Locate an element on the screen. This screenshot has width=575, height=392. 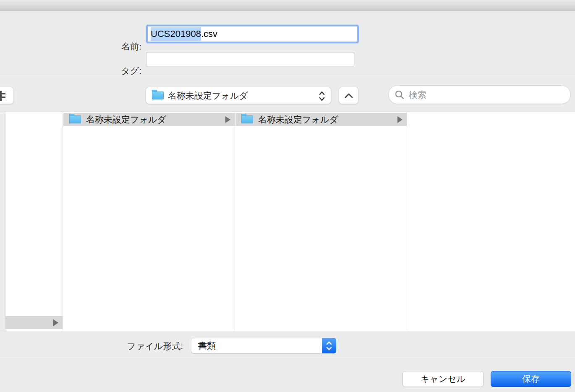
popup-chevrons-capsule is located at coordinates (329, 346).